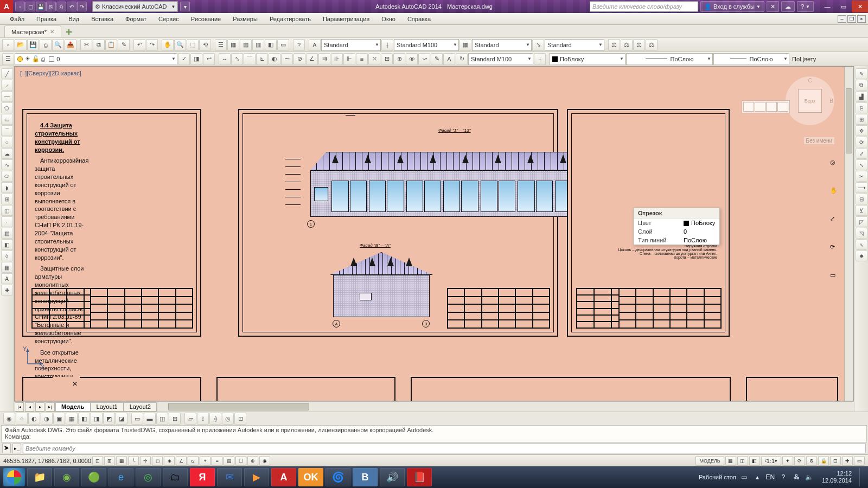 Image resolution: width=868 pixels, height=488 pixels. I want to click on orbit-icon: ⟳, so click(836, 249).